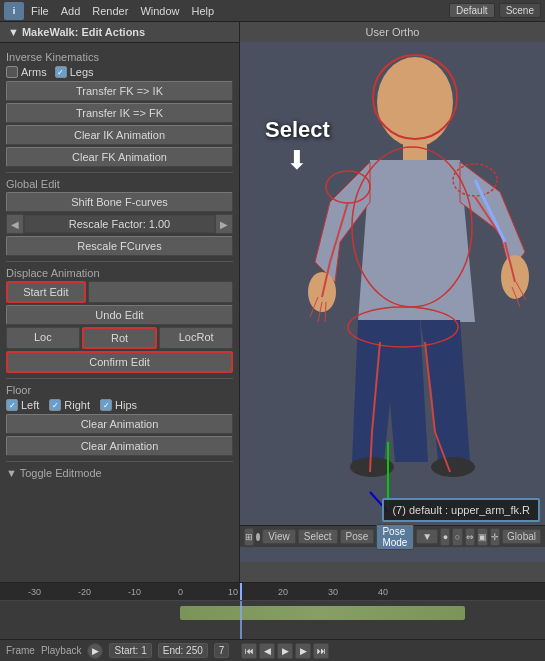  What do you see at coordinates (120, 184) in the screenshot?
I see `global-edit-label: Global Edit` at bounding box center [120, 184].